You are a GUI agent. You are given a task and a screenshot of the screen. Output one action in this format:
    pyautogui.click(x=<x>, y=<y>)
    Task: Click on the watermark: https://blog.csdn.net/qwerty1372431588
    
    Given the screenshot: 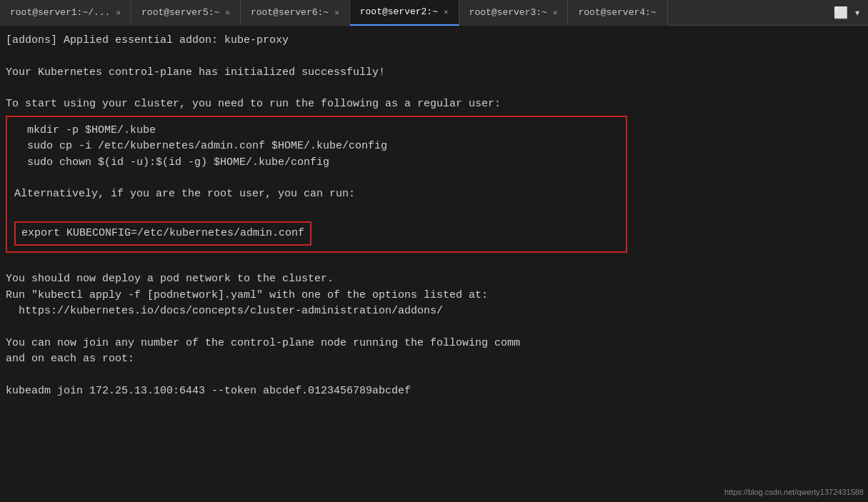 What is the action you would take?
    pyautogui.click(x=794, y=493)
    